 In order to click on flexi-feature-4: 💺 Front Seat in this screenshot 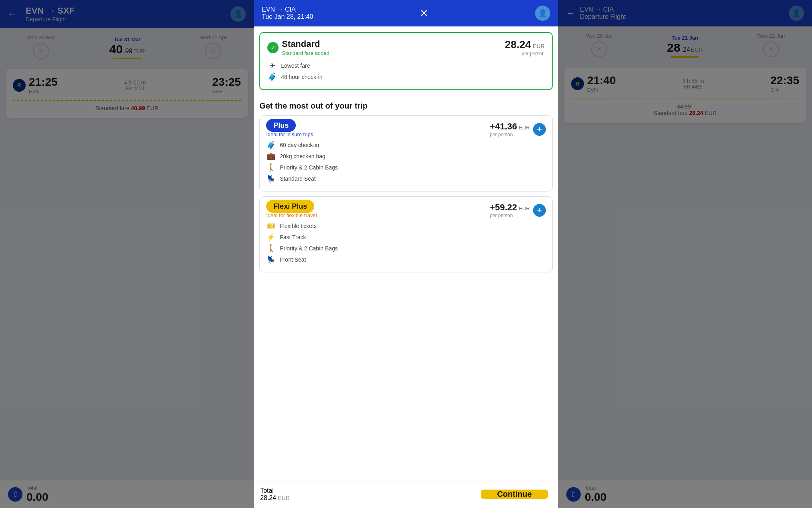, I will do `click(406, 260)`.